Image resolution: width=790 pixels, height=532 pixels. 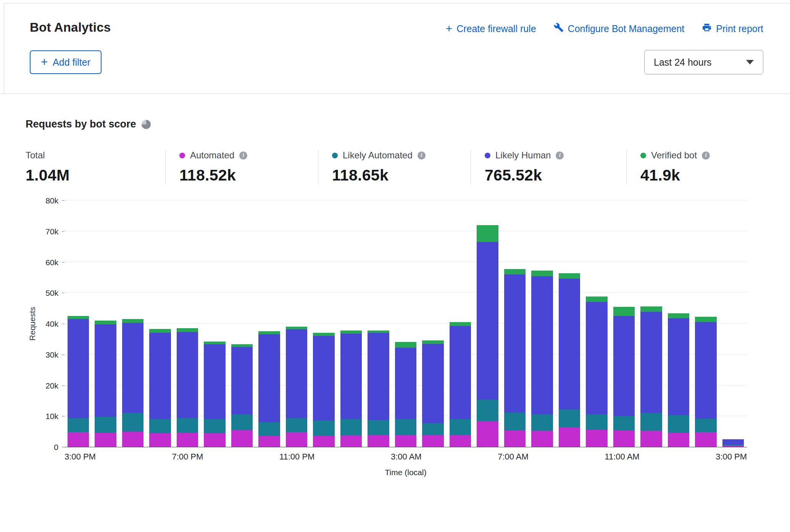 I want to click on configure-bot-management-link: Configure Bot Management, so click(x=619, y=29).